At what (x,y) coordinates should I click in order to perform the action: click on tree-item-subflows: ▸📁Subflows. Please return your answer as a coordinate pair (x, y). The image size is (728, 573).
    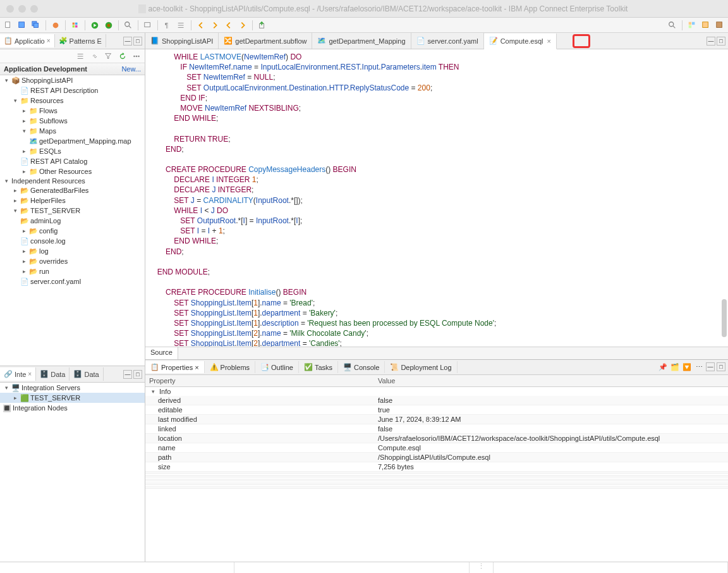
    Looking at the image, I should click on (72, 121).